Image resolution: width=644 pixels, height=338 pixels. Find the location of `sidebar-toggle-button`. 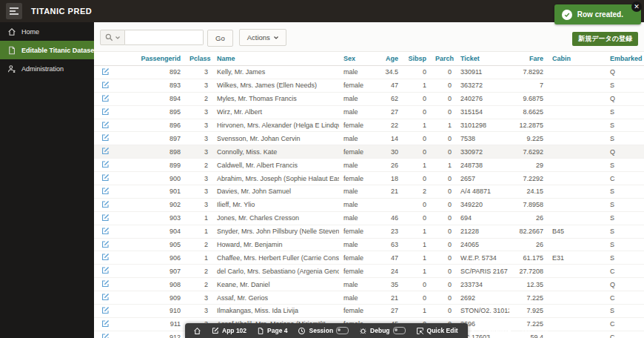

sidebar-toggle-button is located at coordinates (14, 11).